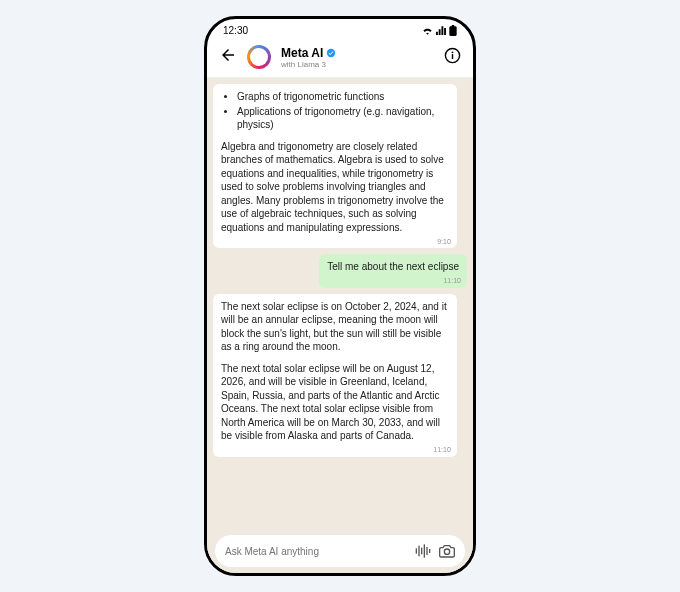  What do you see at coordinates (302, 53) in the screenshot?
I see `chat-title: Meta AI` at bounding box center [302, 53].